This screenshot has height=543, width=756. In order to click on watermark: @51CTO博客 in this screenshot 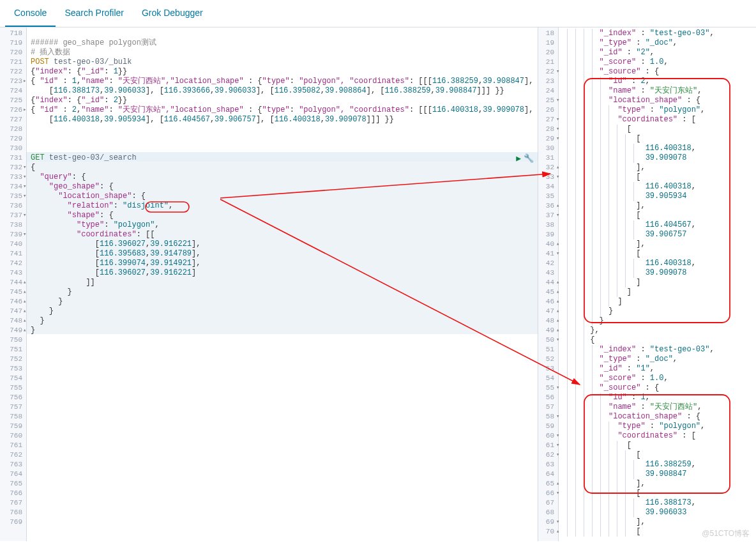, I will do `click(725, 534)`.